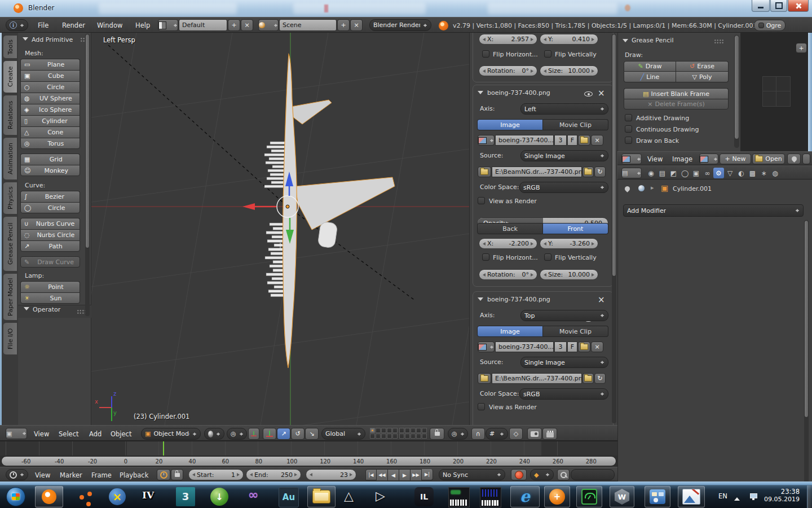 The image size is (812, 508). What do you see at coordinates (737, 498) in the screenshot?
I see `tray-expand-icon` at bounding box center [737, 498].